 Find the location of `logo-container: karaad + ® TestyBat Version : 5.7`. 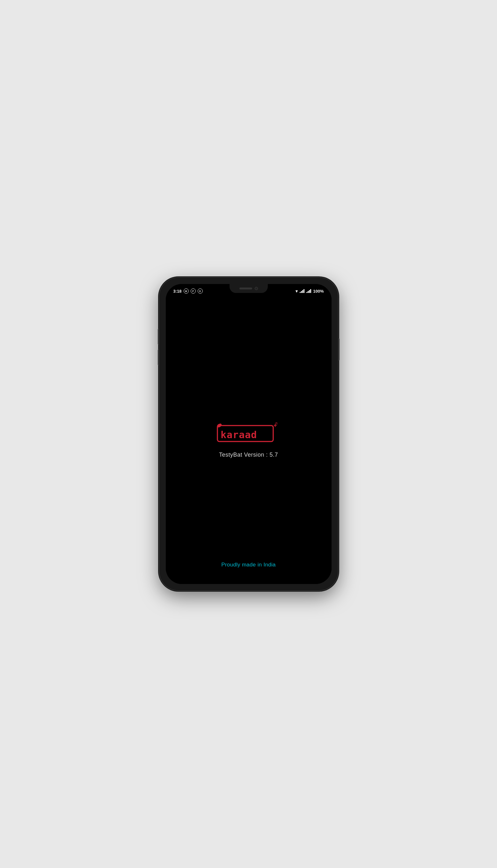

logo-container: karaad + ® TestyBat Version : 5.7 is located at coordinates (248, 439).